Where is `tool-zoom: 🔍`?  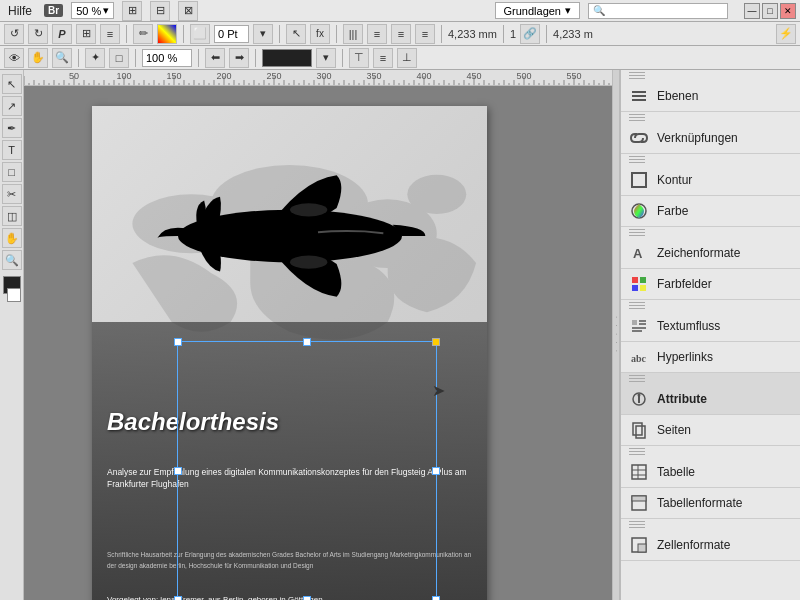
tool-zoom: 🔍 is located at coordinates (62, 58).